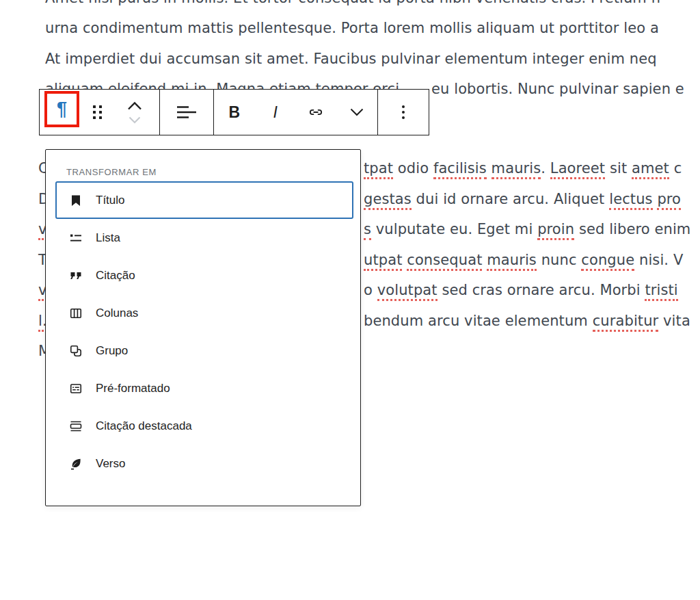 This screenshot has height=600, width=700. I want to click on paragraph-block-button: ¶, so click(62, 109).